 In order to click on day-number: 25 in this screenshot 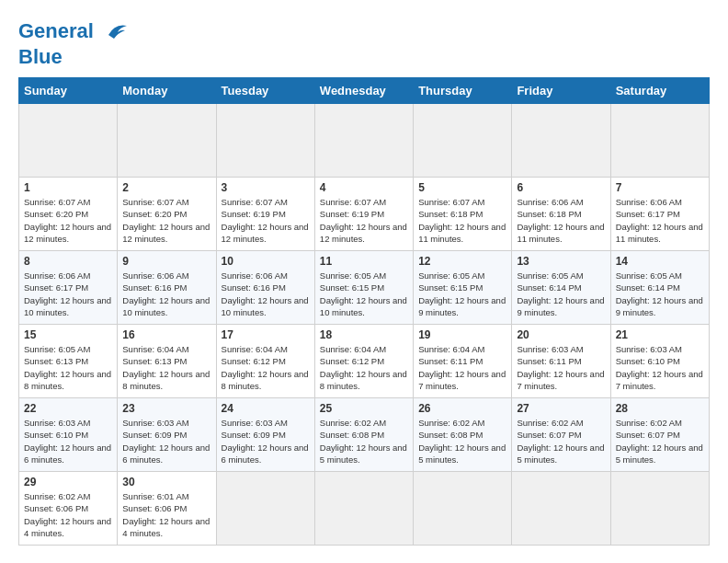, I will do `click(364, 408)`.